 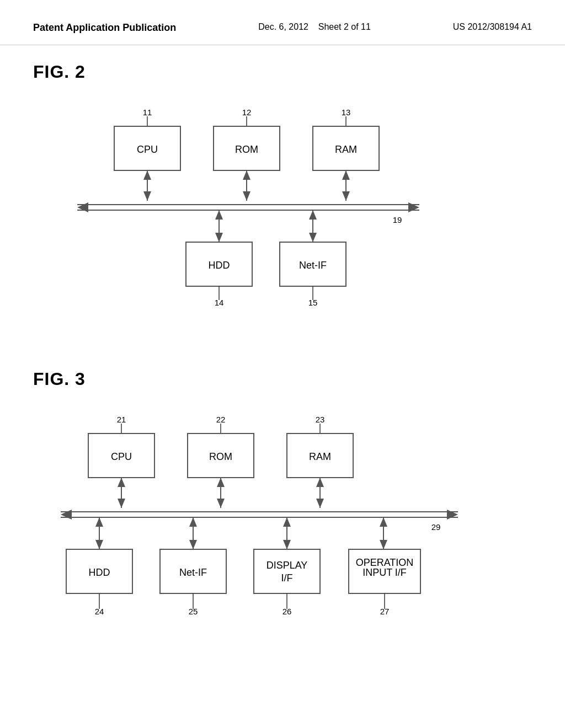 What do you see at coordinates (385, 563) in the screenshot?
I see `operation-if-label: OPERATION` at bounding box center [385, 563].